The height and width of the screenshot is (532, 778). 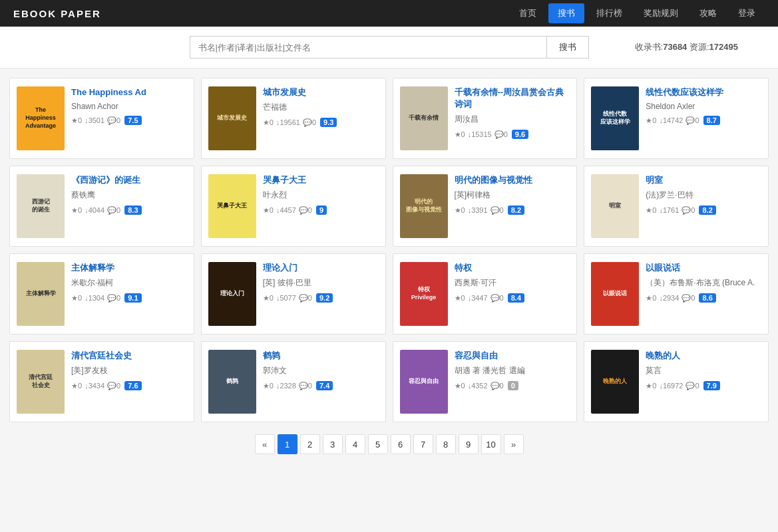 I want to click on book-card: 以眼说话 以眼说话 （美）布鲁斯·布洛克 (Bruce A. ★0 ↓2934 …, so click(x=676, y=294).